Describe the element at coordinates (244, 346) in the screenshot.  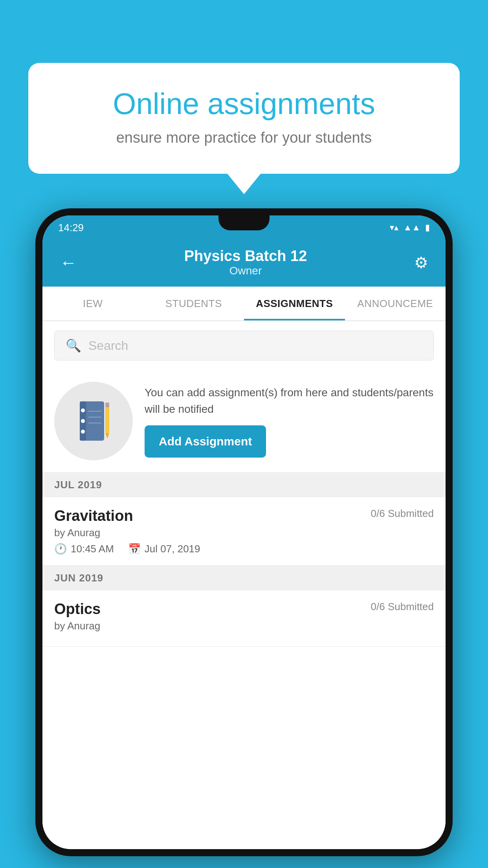
I see `search-container: 🔍 Search` at that location.